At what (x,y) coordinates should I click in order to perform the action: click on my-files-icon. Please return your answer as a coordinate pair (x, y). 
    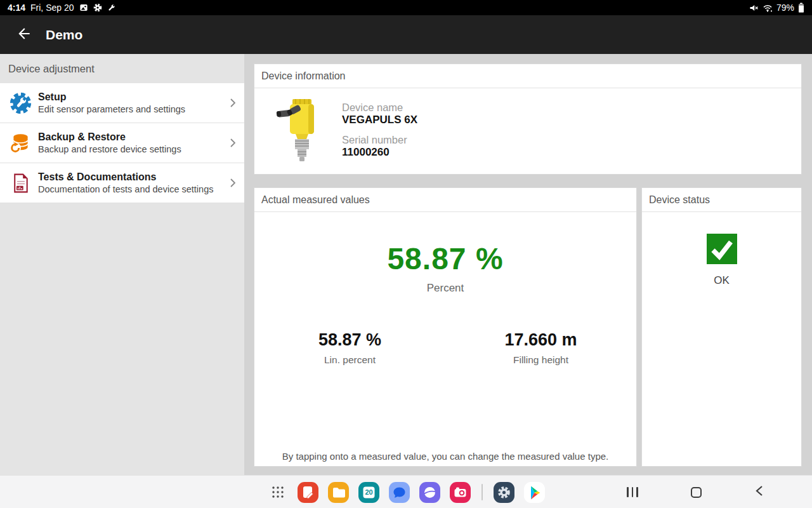
    Looking at the image, I should click on (339, 493).